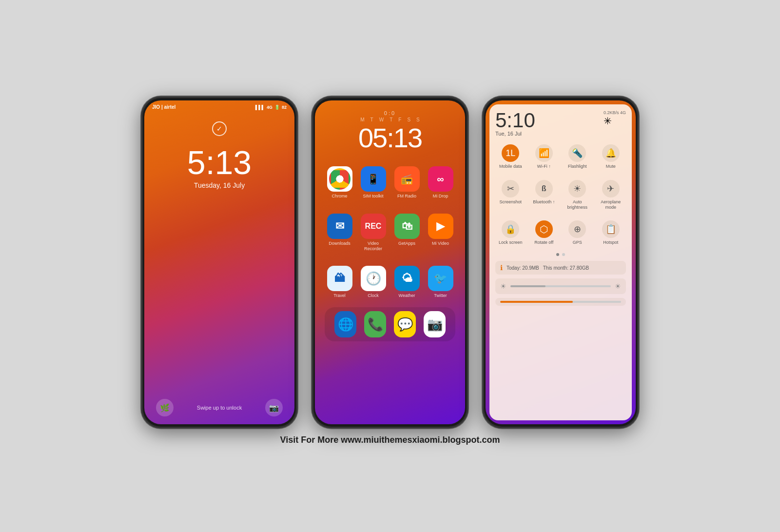 This screenshot has height=532, width=780. Describe the element at coordinates (528, 286) in the screenshot. I see `brightness-fill` at that location.